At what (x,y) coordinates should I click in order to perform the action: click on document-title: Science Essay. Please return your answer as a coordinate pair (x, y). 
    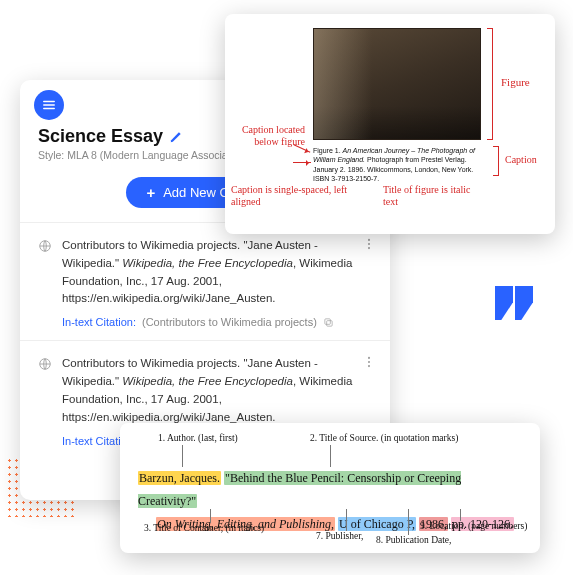
    Looking at the image, I should click on (100, 136).